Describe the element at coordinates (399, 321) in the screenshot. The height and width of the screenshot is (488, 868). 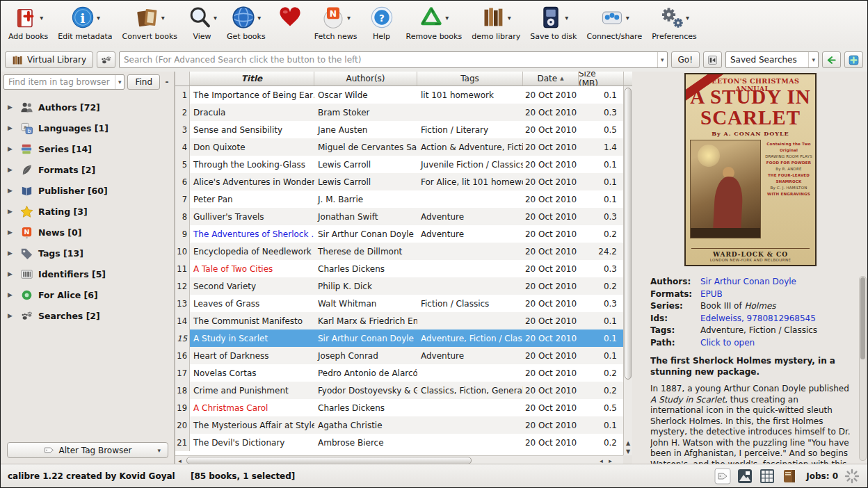
I see `book-row: 14The Communist ManifestoKarl Marx & Fri…` at that location.